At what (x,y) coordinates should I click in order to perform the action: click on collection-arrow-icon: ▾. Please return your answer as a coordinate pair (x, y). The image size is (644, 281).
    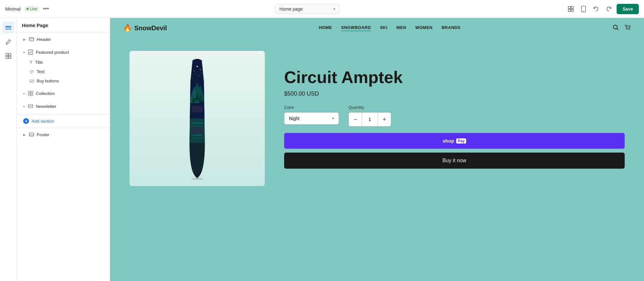
    Looking at the image, I should click on (24, 93).